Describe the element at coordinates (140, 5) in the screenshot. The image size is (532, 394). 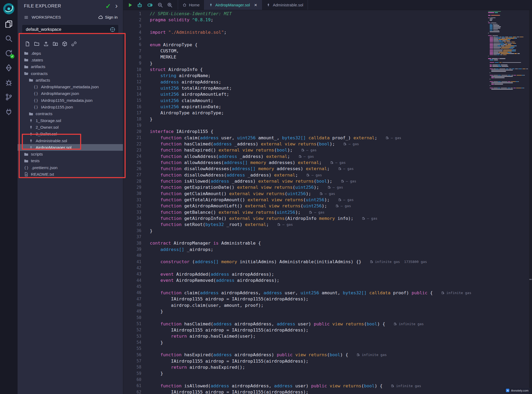
I see `ai-assistant-icon` at that location.